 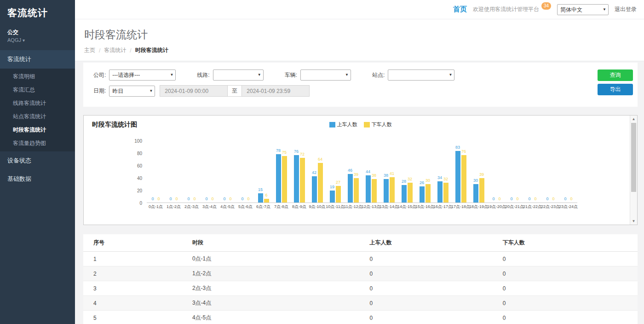 I want to click on bar: 15, so click(x=260, y=198).